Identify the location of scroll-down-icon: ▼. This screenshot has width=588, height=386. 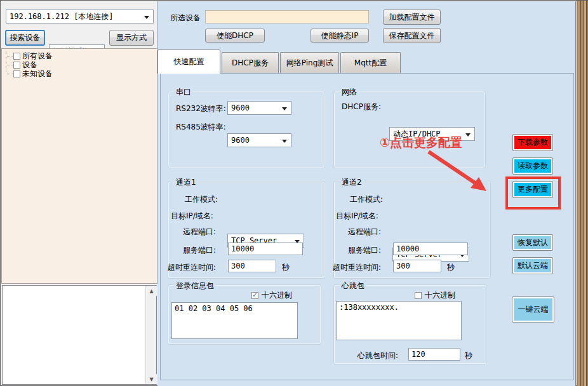
(151, 379).